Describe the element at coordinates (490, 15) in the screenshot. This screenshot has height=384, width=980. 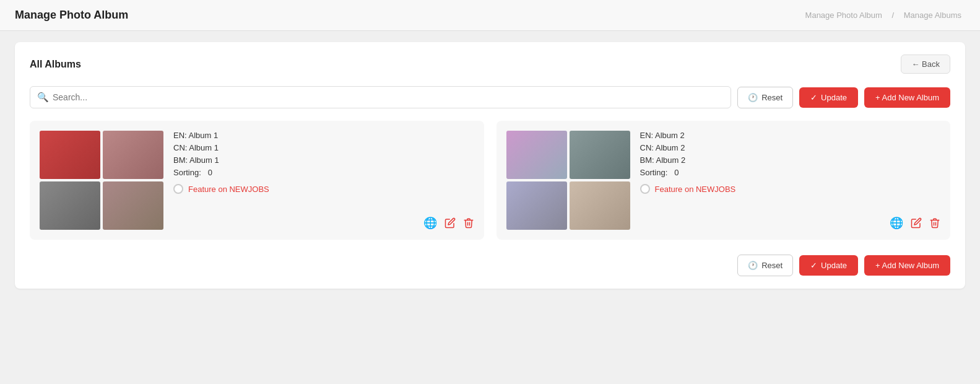
I see `page-header: Manage Photo Album Manage Photo Album / …` at that location.